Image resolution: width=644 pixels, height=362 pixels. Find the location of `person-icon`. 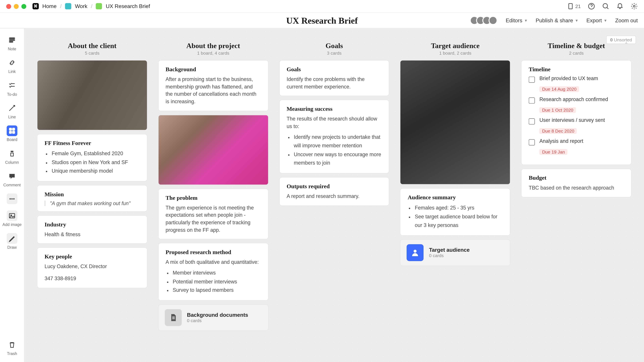

person-icon is located at coordinates (415, 252).